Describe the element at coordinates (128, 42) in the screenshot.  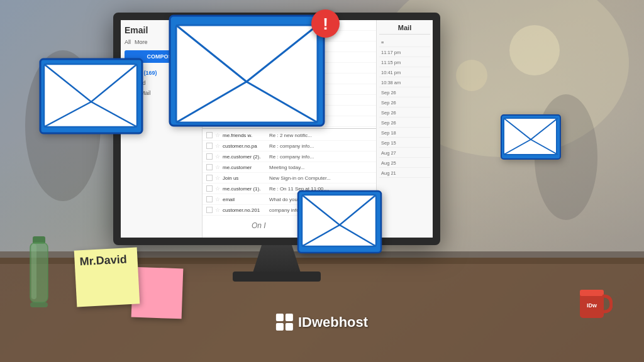
I see `all-label: All` at that location.